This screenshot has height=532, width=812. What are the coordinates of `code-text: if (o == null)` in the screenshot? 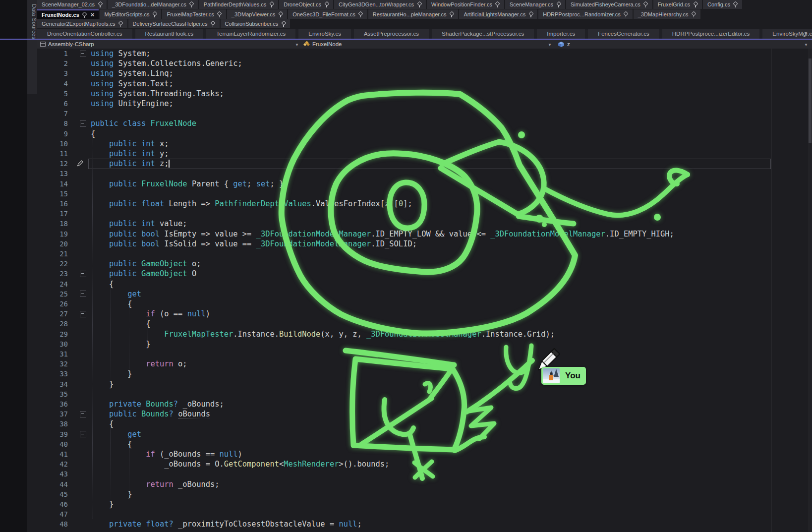 It's located at (151, 314).